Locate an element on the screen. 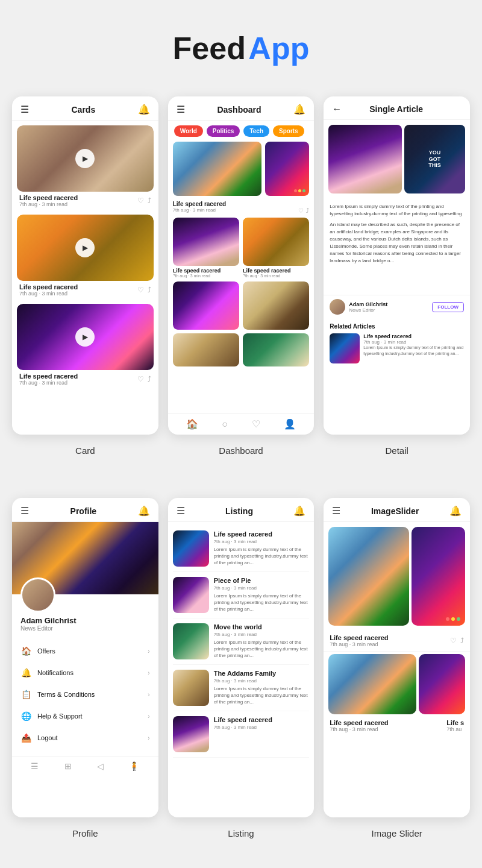  row1-labels: Card Dashboard Detail is located at coordinates (241, 454).